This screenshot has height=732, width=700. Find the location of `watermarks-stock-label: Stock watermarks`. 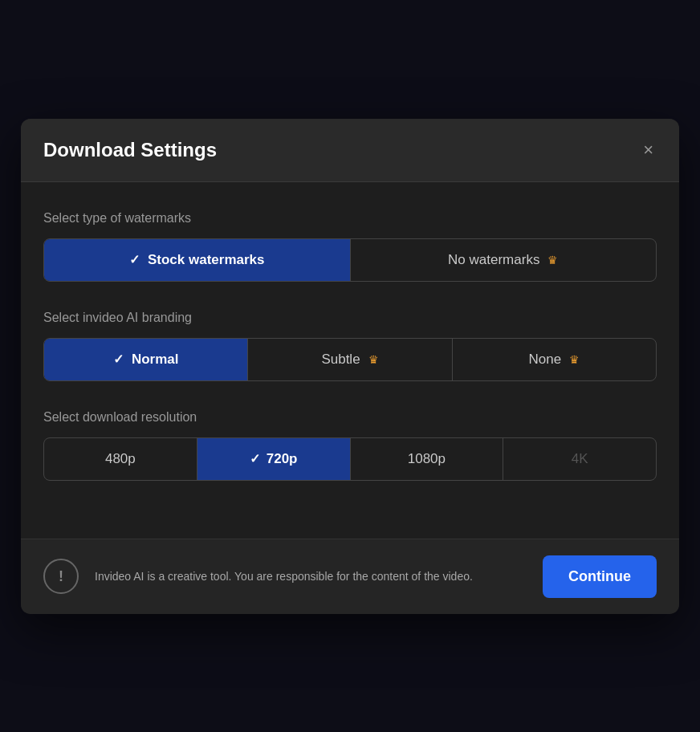

watermarks-stock-label: Stock watermarks is located at coordinates (206, 260).